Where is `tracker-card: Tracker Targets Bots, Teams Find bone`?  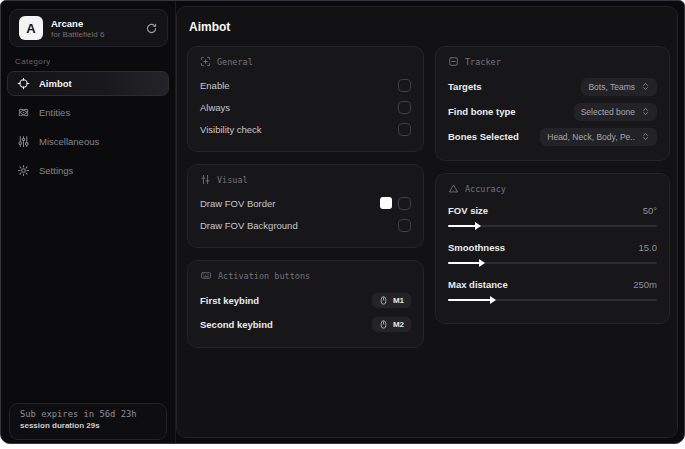
tracker-card: Tracker Targets Bots, Teams Find bone is located at coordinates (552, 104).